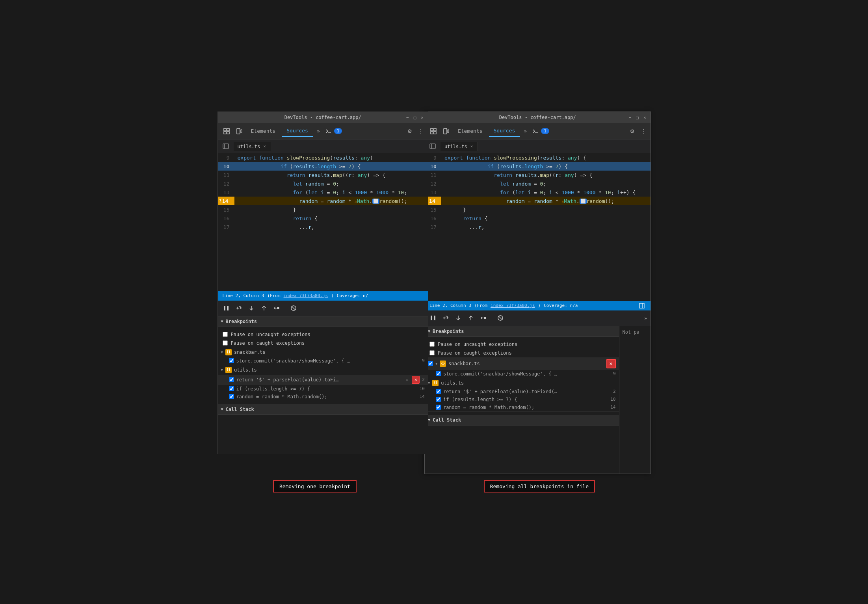 The height and width of the screenshot is (604, 868). Describe the element at coordinates (481, 306) in the screenshot. I see `right-source-map-from: (From` at that location.